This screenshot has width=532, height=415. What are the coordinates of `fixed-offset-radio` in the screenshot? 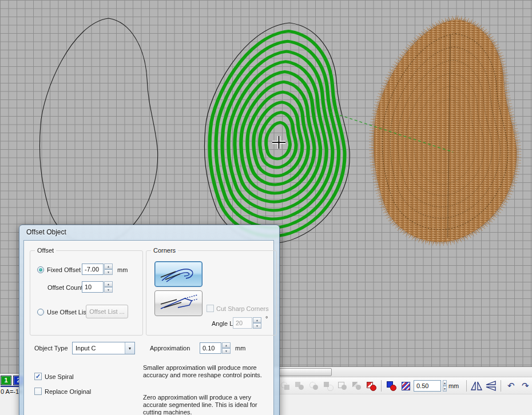 It's located at (41, 270).